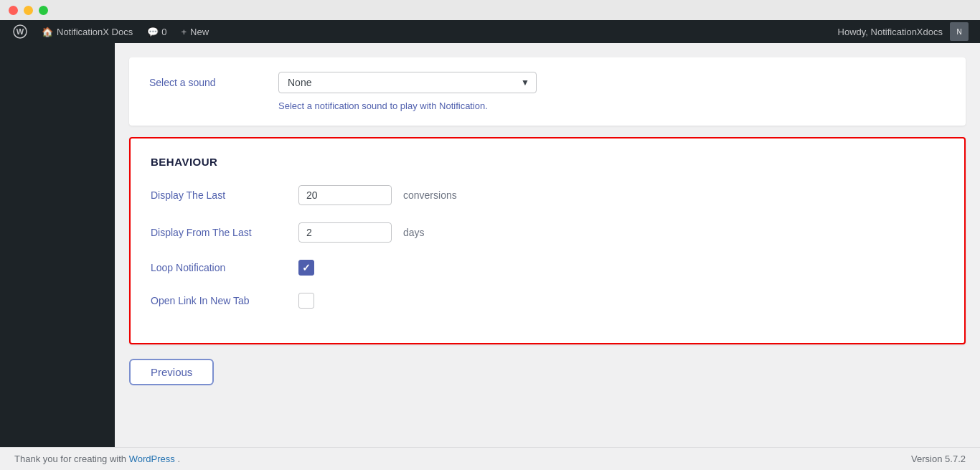  I want to click on display-from-unit: days, so click(414, 232).